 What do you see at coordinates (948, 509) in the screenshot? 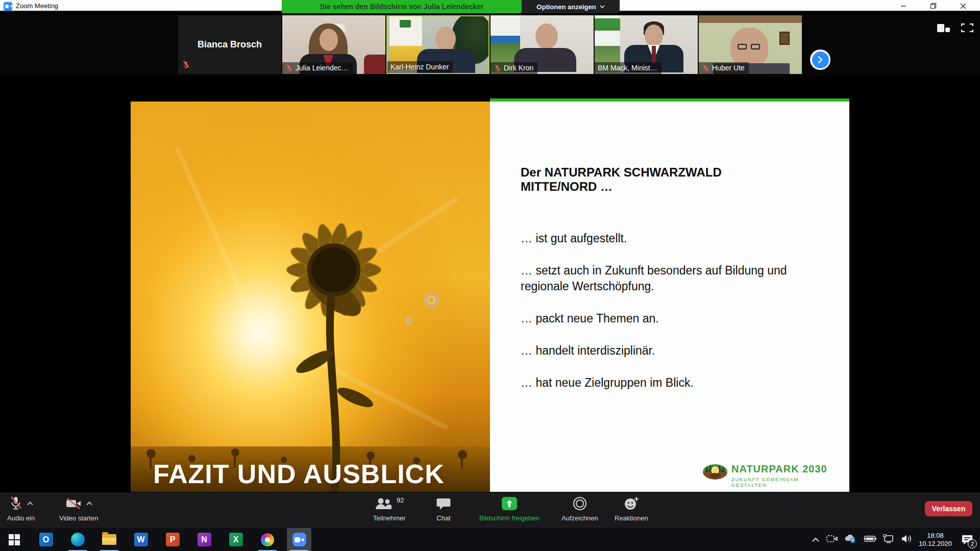
I see `leave-button: Verlassen` at bounding box center [948, 509].